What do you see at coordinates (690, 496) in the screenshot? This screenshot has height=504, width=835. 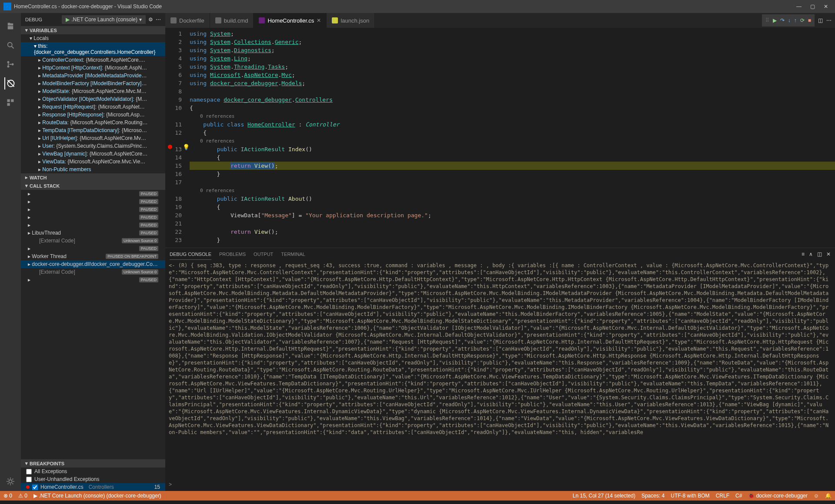 I see `status-encoding: UTF-8 with BOM` at bounding box center [690, 496].